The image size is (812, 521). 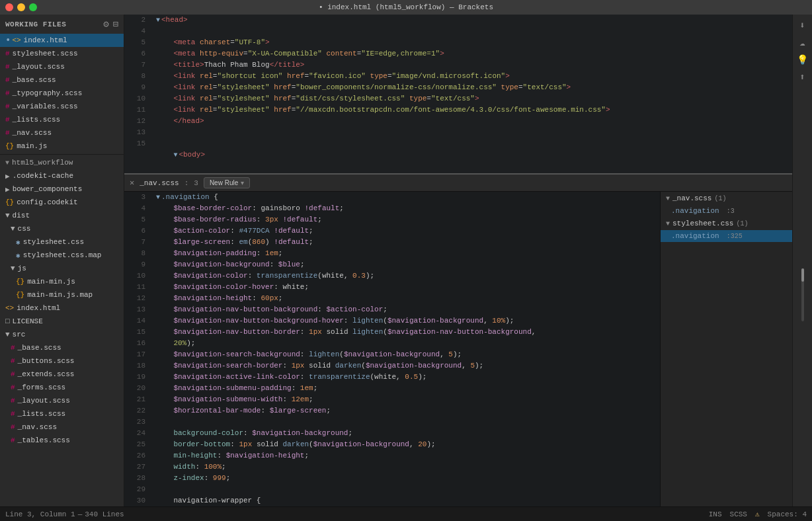 I want to click on code-line: $navigation-submenu-width: 12em;, so click(x=405, y=399).